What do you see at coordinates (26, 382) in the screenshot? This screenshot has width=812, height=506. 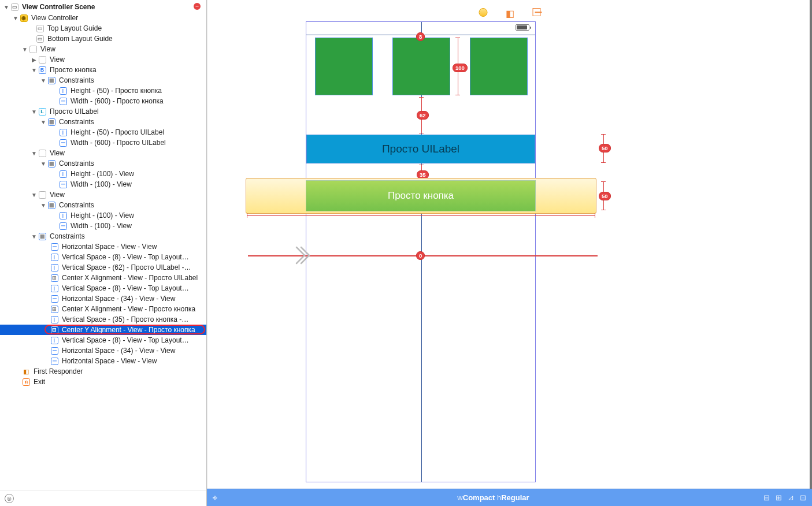 I see `exit-icon: ⎌` at bounding box center [26, 382].